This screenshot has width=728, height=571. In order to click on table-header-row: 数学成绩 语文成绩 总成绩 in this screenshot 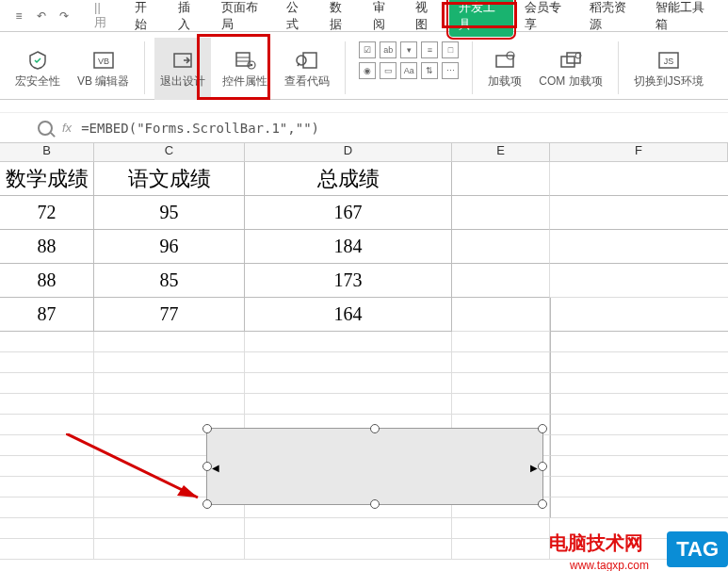, I will do `click(364, 179)`.